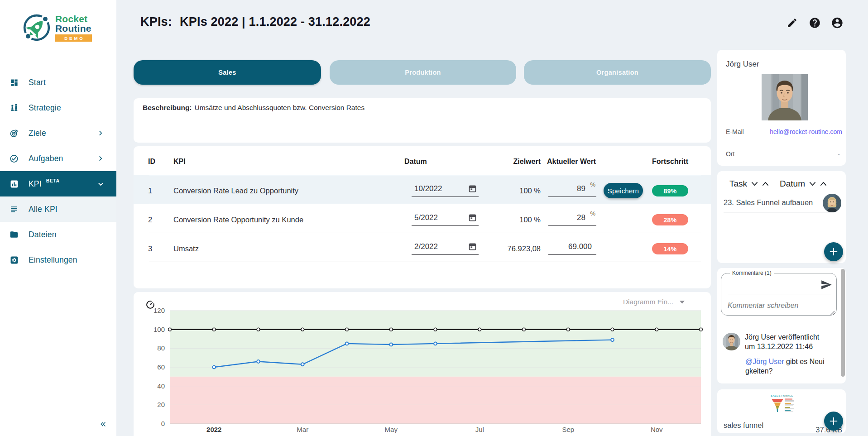 Image resolution: width=868 pixels, height=436 pixels. What do you see at coordinates (37, 82) in the screenshot?
I see `sidebar-item-label: Start` at bounding box center [37, 82].